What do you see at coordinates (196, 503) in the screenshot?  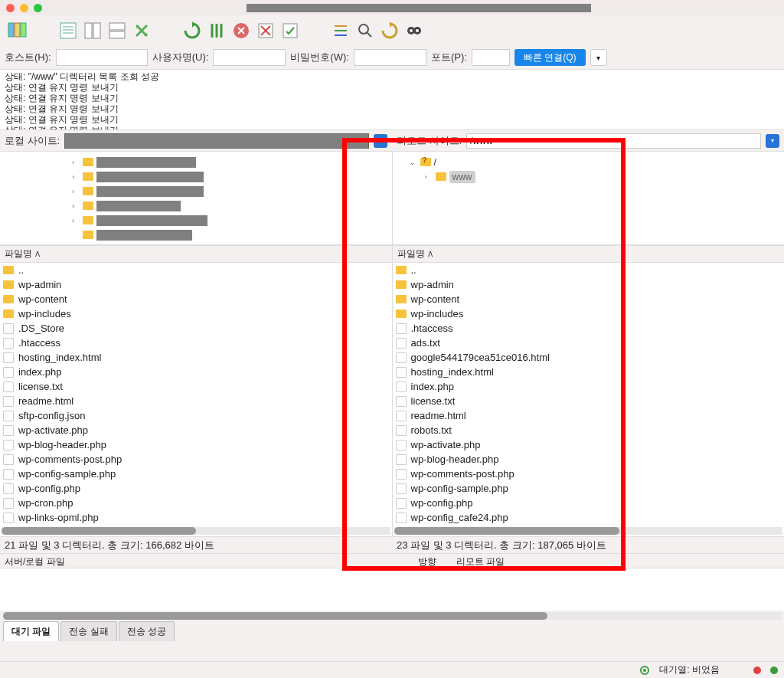 I see `list-item: wp-cron.php` at bounding box center [196, 503].